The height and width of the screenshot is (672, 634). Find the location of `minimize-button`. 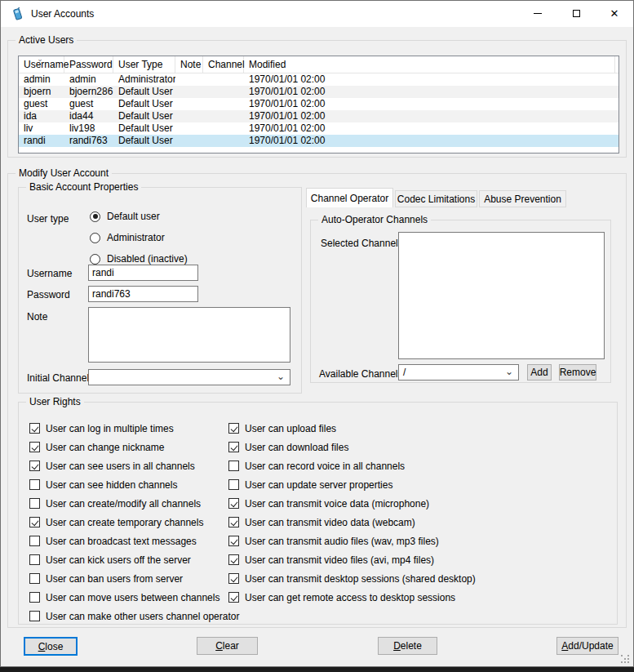

minimize-button is located at coordinates (538, 13).